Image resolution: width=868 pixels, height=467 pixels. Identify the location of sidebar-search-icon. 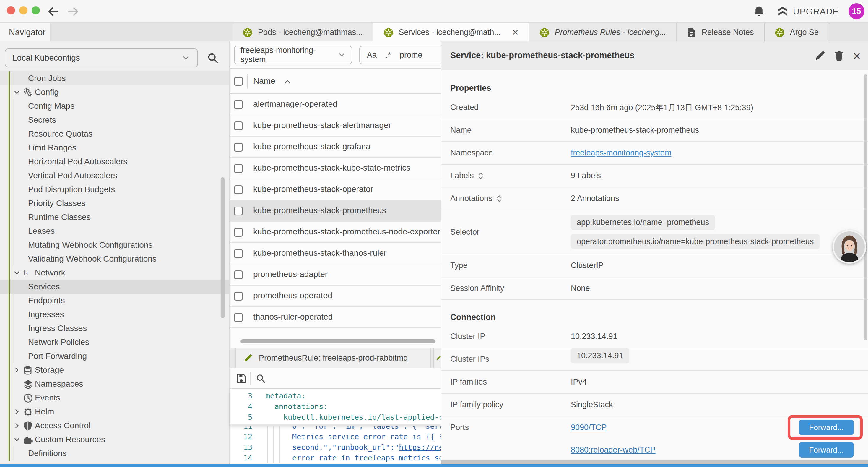
(213, 58).